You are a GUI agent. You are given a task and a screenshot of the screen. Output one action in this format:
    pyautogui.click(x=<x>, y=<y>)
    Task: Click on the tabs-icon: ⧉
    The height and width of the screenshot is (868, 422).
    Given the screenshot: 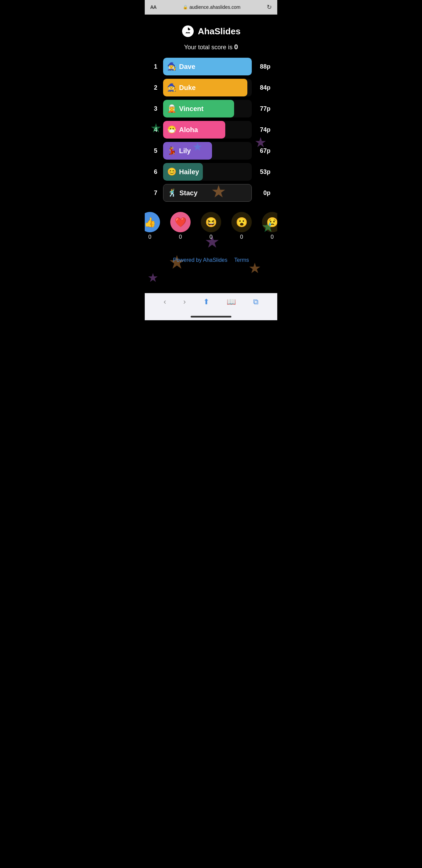 What is the action you would take?
    pyautogui.click(x=256, y=302)
    